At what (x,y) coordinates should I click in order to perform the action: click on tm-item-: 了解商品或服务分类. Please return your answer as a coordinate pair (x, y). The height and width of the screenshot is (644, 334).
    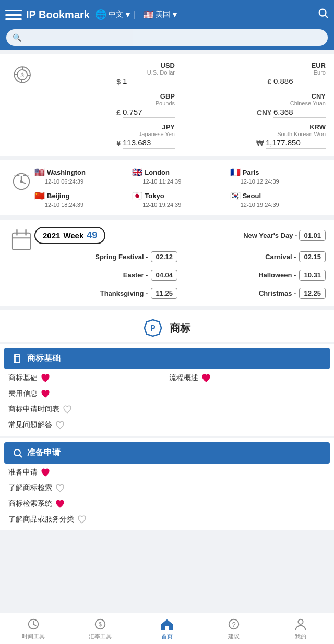
    Looking at the image, I should click on (167, 519).